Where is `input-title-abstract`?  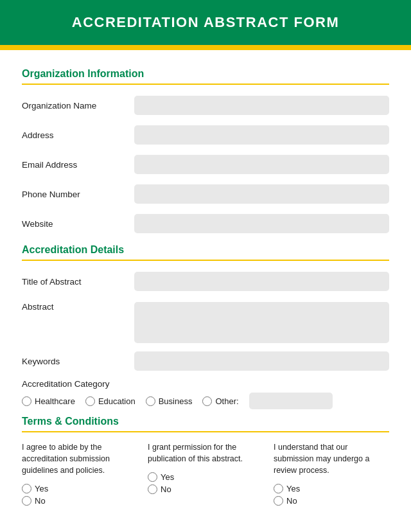
input-title-abstract is located at coordinates (262, 281).